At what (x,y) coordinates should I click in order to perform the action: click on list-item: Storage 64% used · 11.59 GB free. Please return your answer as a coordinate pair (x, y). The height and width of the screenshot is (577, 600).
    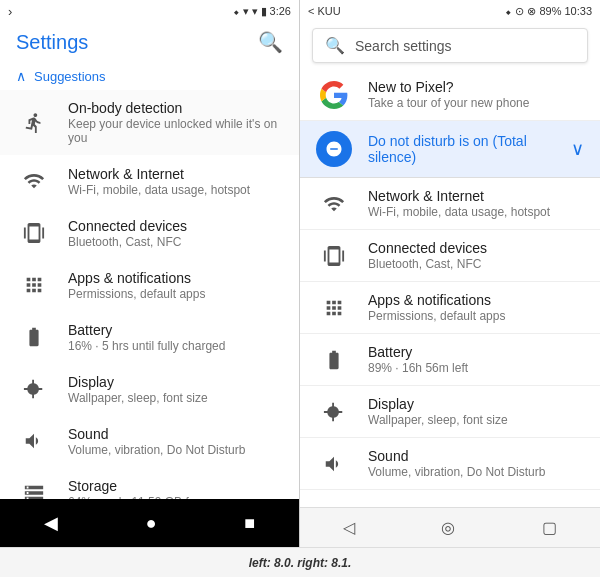
    Looking at the image, I should click on (150, 483).